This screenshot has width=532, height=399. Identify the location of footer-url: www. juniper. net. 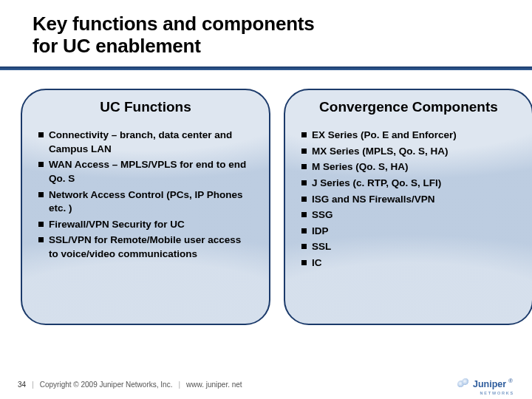
(214, 384).